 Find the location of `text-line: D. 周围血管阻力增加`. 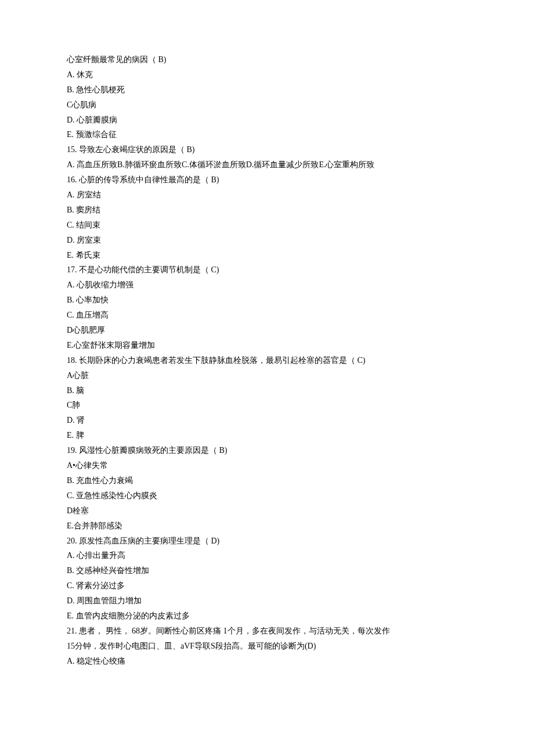

text-line: D. 周围血管阻力增加 is located at coordinates (267, 601).